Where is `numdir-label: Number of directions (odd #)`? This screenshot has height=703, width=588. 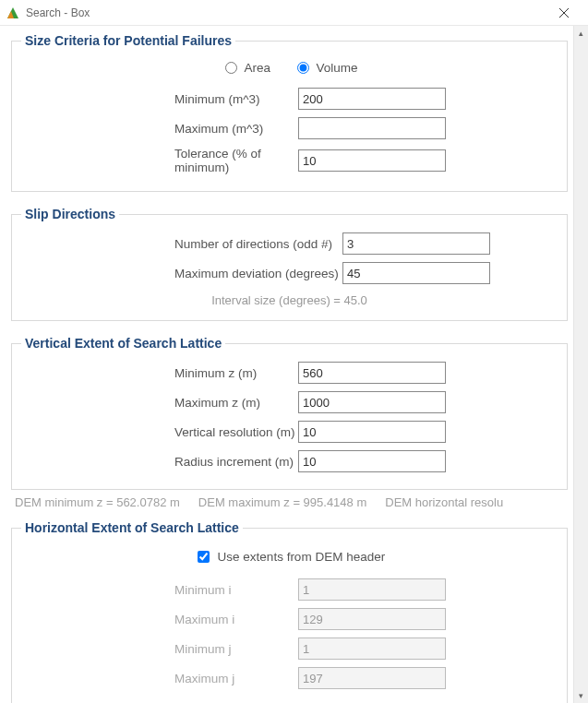
numdir-label: Number of directions (odd #) is located at coordinates (182, 244).